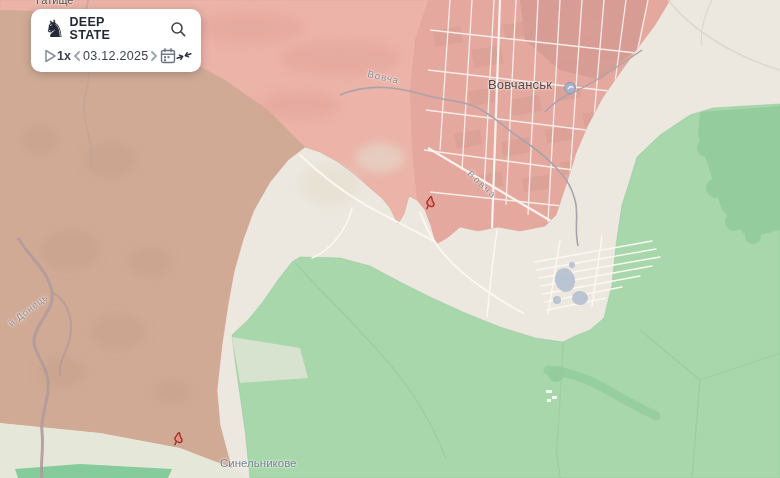 This screenshot has width=780, height=478. Describe the element at coordinates (184, 56) in the screenshot. I see `collapse-button` at that location.